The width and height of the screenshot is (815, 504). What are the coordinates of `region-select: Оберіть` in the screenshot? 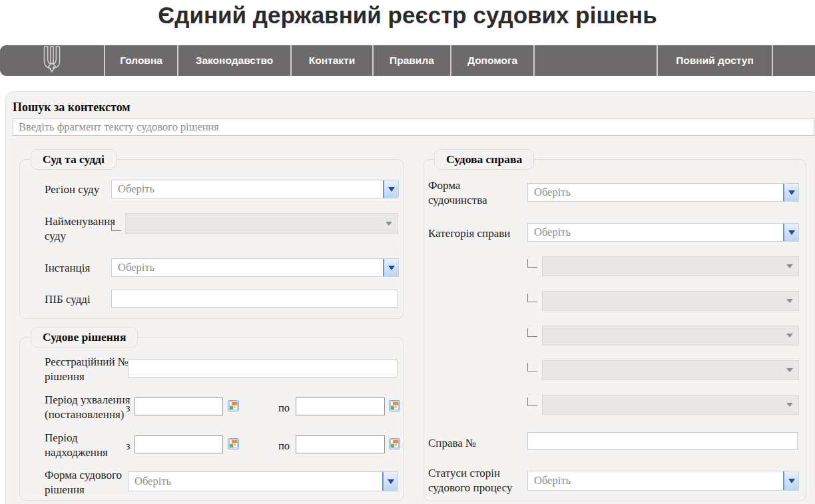 It's located at (255, 189).